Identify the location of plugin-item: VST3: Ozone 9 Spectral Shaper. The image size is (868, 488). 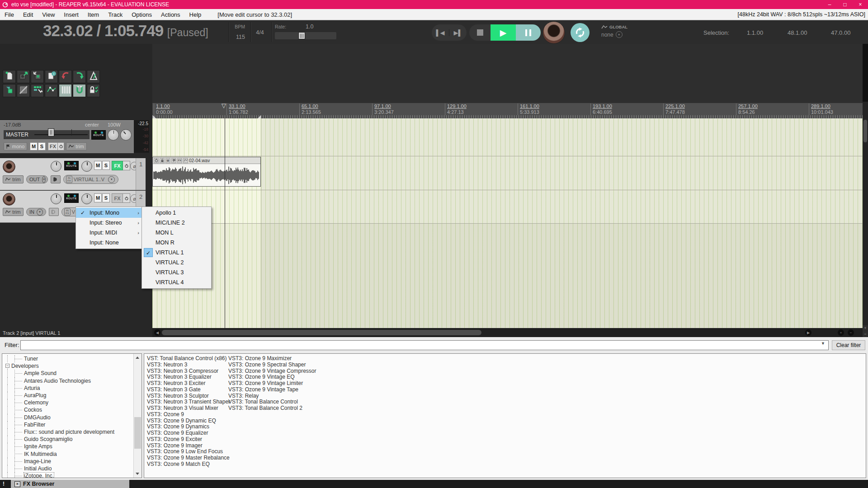
(272, 365).